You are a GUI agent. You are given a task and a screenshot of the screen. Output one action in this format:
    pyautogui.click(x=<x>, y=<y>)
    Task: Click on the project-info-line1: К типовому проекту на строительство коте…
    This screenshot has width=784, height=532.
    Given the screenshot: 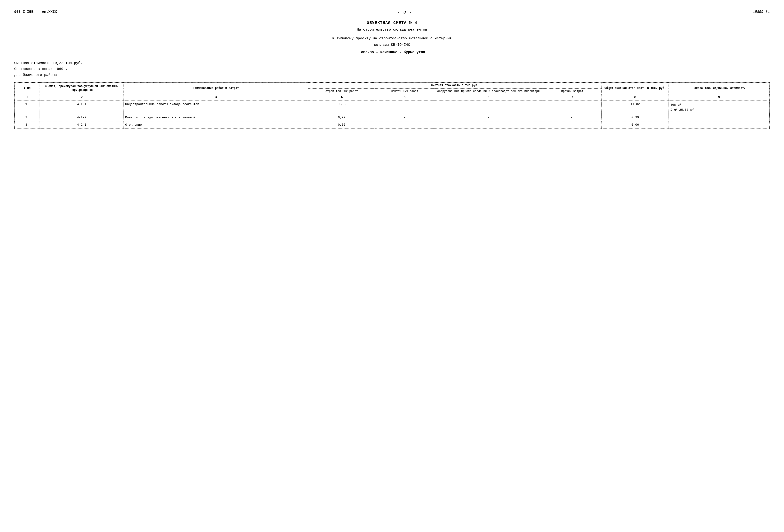 What is the action you would take?
    pyautogui.click(x=392, y=38)
    